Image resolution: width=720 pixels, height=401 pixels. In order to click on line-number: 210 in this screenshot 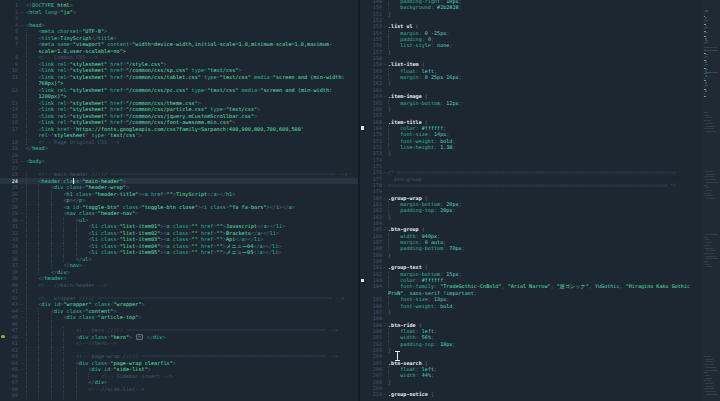, I will do `click(374, 394)`.